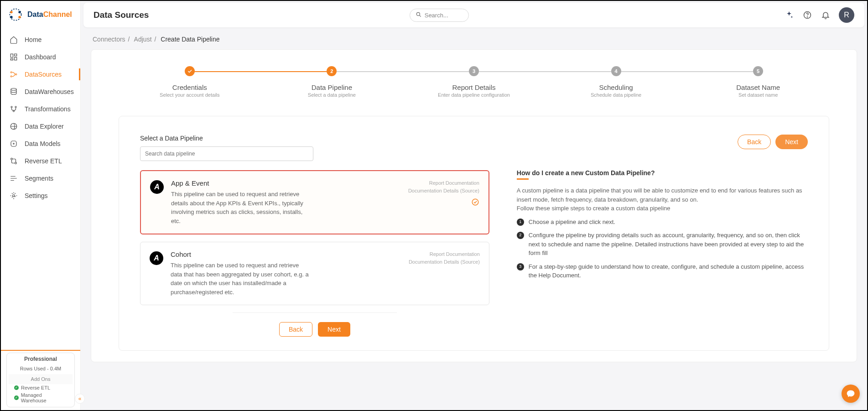 The height and width of the screenshot is (411, 868). What do you see at coordinates (109, 39) in the screenshot?
I see `breadcrumb-link: Connectors` at bounding box center [109, 39].